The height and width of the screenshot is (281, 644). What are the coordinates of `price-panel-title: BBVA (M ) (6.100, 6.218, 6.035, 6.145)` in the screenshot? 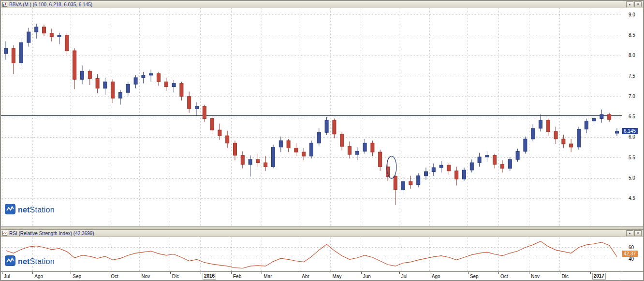 It's located at (51, 5).